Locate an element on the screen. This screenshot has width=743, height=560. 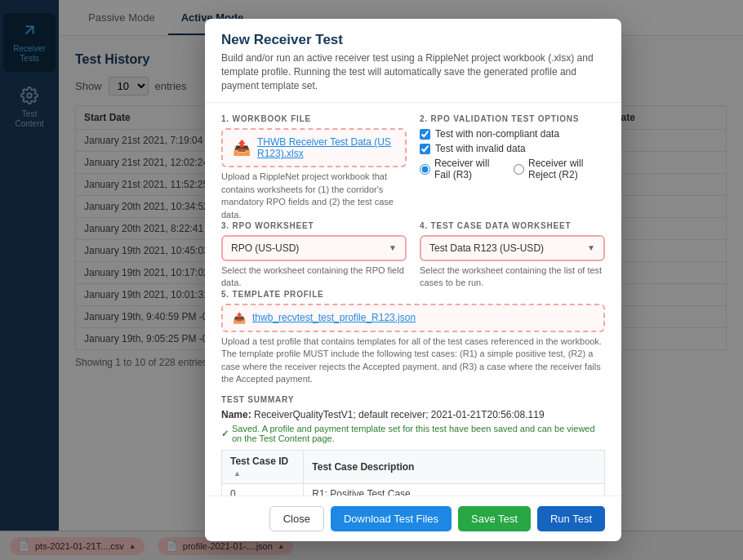
case-id-cell: 0 is located at coordinates (263, 490).